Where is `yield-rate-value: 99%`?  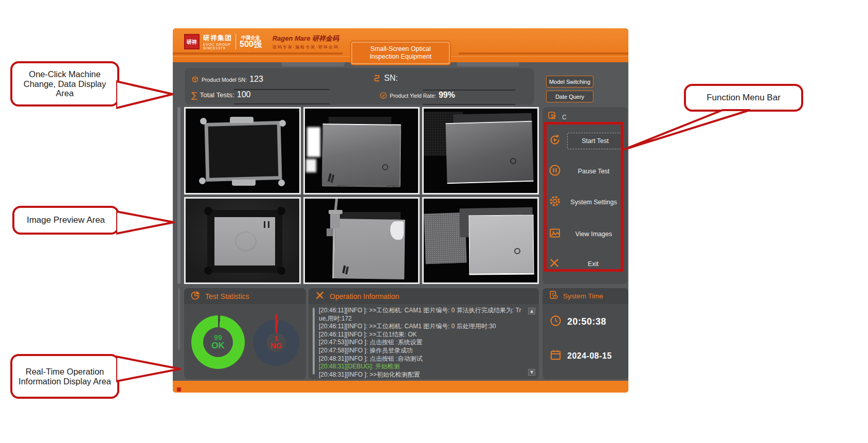 yield-rate-value: 99% is located at coordinates (447, 95).